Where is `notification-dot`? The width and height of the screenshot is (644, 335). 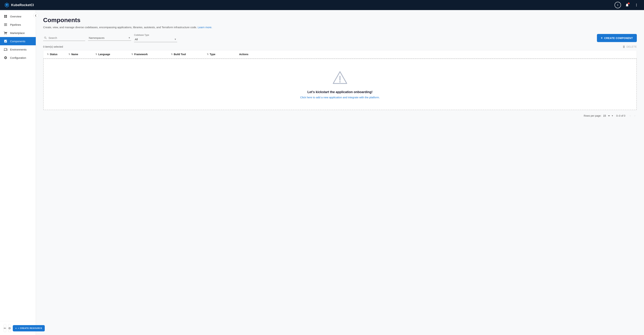
notification-dot is located at coordinates (628, 4).